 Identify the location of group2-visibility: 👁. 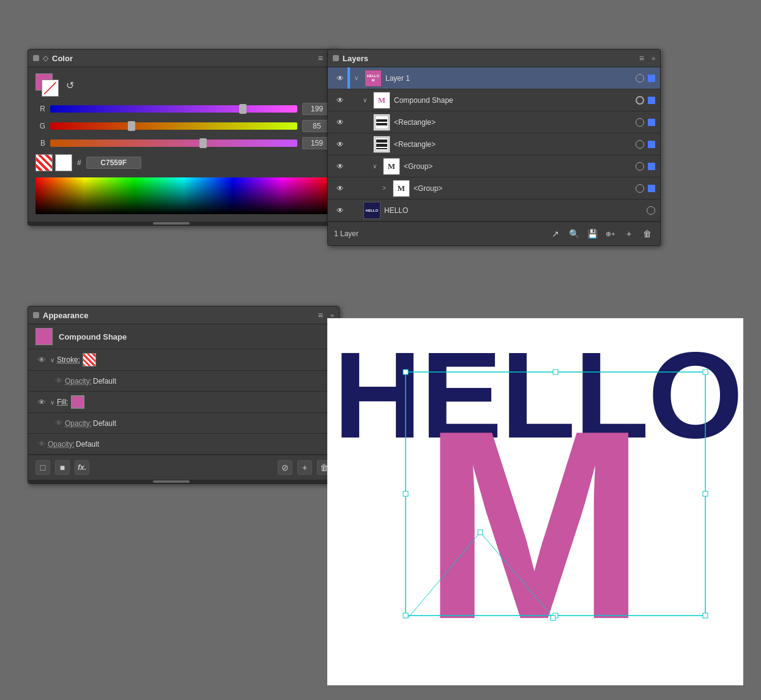
(340, 188).